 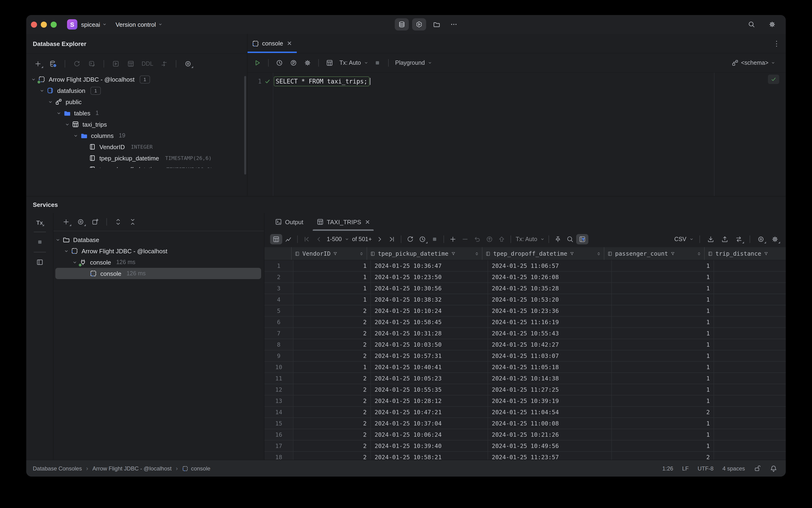 I want to click on table-cell: 1.07, so click(x=750, y=311).